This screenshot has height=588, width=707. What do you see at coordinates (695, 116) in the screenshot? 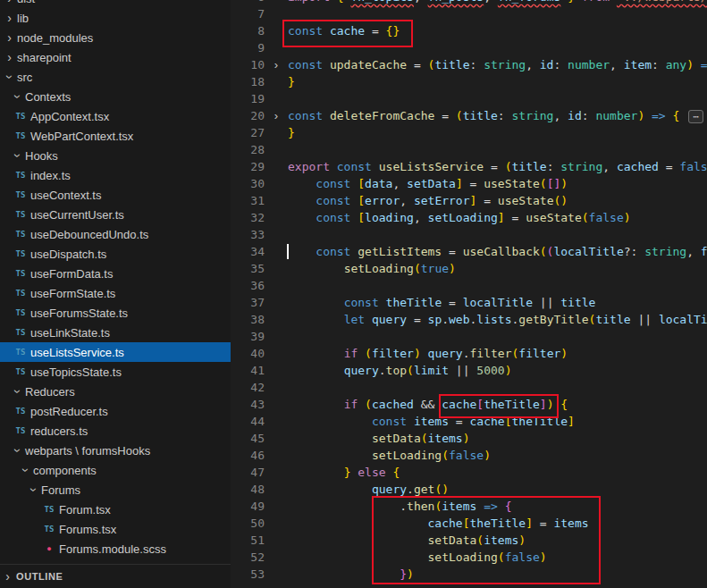
I see `folded-code-ellipsis: ⋯` at bounding box center [695, 116].